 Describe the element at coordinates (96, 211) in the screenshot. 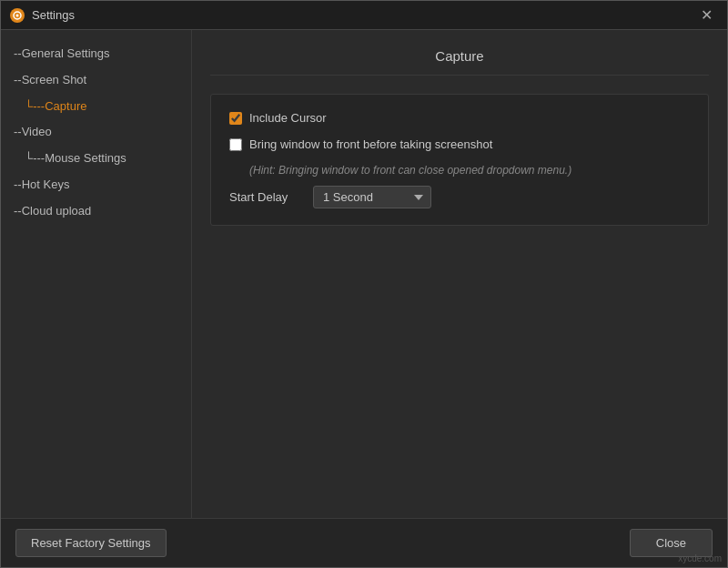

I see `sidebar-item-cloud-upload: --Cloud upload` at that location.